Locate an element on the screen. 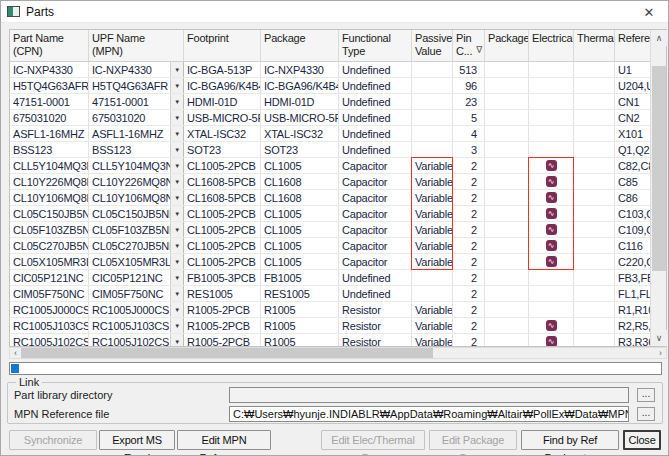 The height and width of the screenshot is (456, 669). column-header-footprint: Footprint is located at coordinates (222, 46).